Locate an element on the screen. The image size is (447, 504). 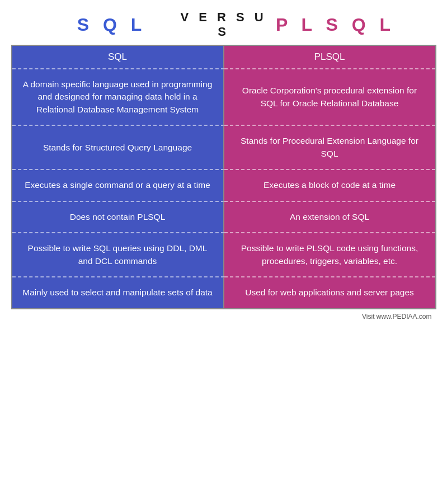
plsql-cell: Stands for Procedural Extension Language… is located at coordinates (330, 147).